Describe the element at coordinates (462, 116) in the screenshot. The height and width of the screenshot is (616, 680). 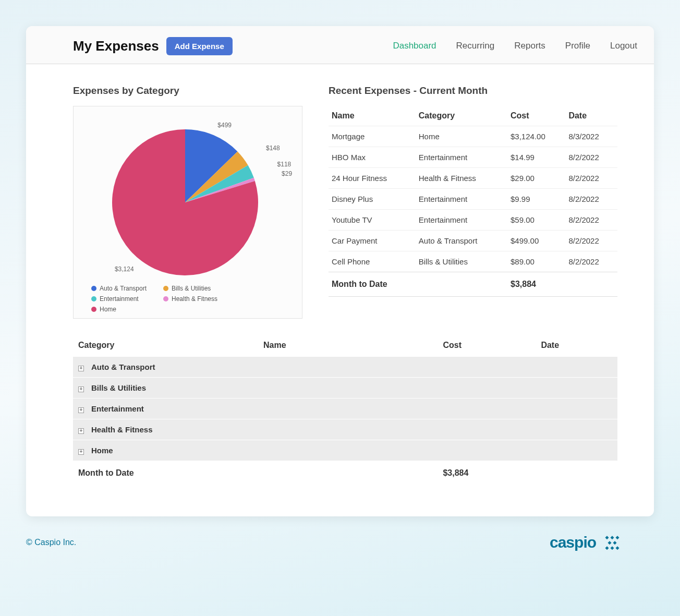
I see `recent-col-category: Category` at that location.